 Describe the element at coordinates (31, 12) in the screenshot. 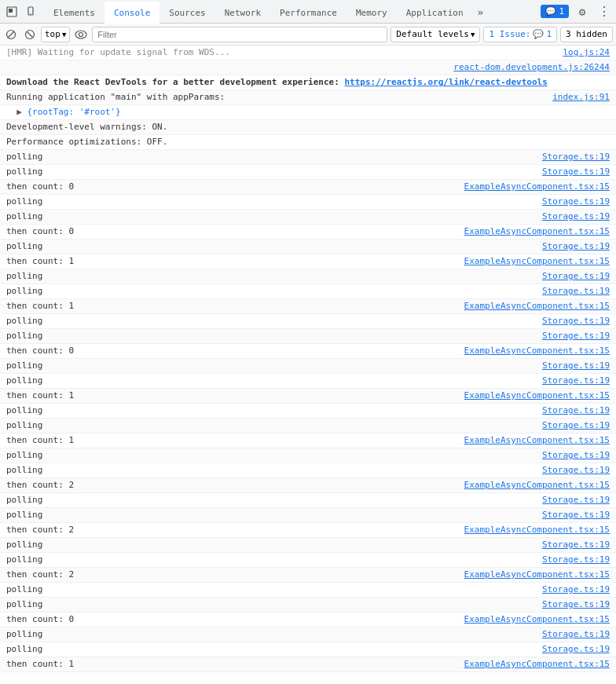

I see `mobile-icon` at that location.